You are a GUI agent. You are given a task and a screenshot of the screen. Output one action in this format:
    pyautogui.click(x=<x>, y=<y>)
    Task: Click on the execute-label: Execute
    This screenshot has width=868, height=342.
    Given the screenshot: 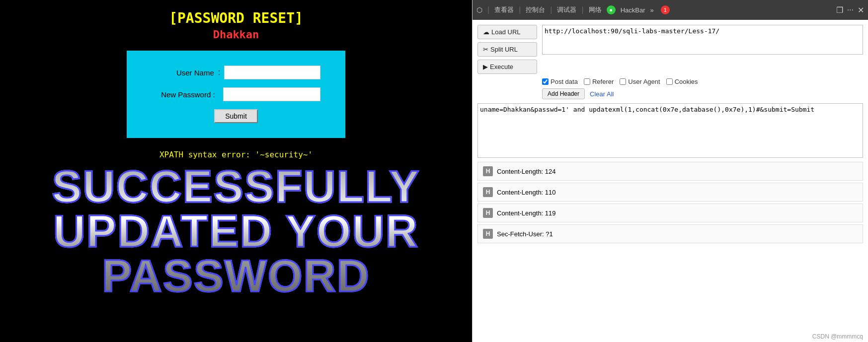 What is the action you would take?
    pyautogui.click(x=502, y=67)
    